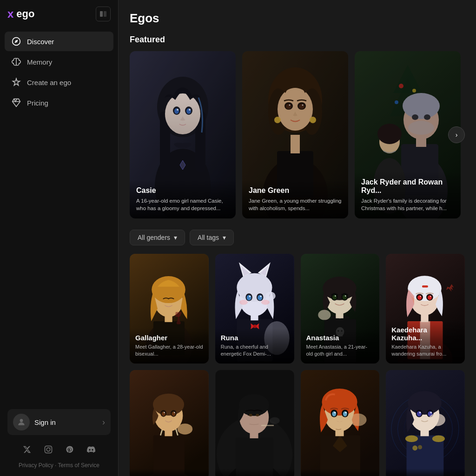  I want to click on card8-overlay, so click(425, 472).